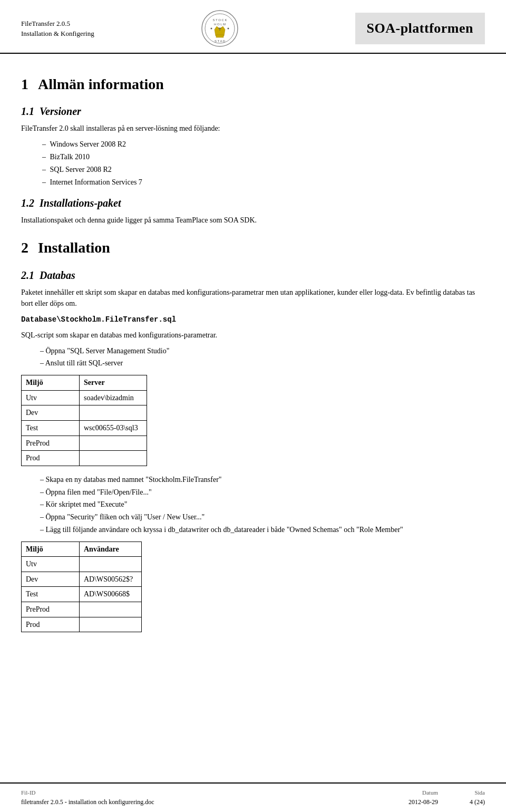 This screenshot has height=812, width=506. What do you see at coordinates (253, 220) in the screenshot?
I see `section12-text: Installationspaket och denna guide ligge…` at bounding box center [253, 220].